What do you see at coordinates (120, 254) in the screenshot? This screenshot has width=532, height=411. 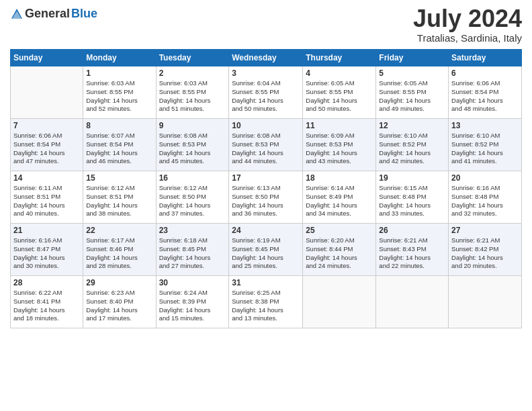 I see `day-info: Sunrise: 6:17 AMSunset: 8:46 PMDaylight:…` at bounding box center [120, 254].